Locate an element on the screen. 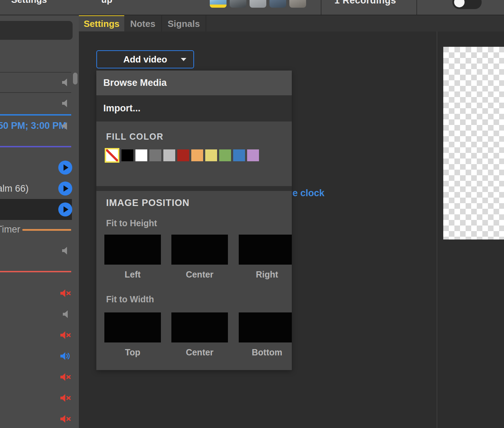 Image resolution: width=504 pixels, height=428 pixels. tab-settings: Settings is located at coordinates (102, 23).